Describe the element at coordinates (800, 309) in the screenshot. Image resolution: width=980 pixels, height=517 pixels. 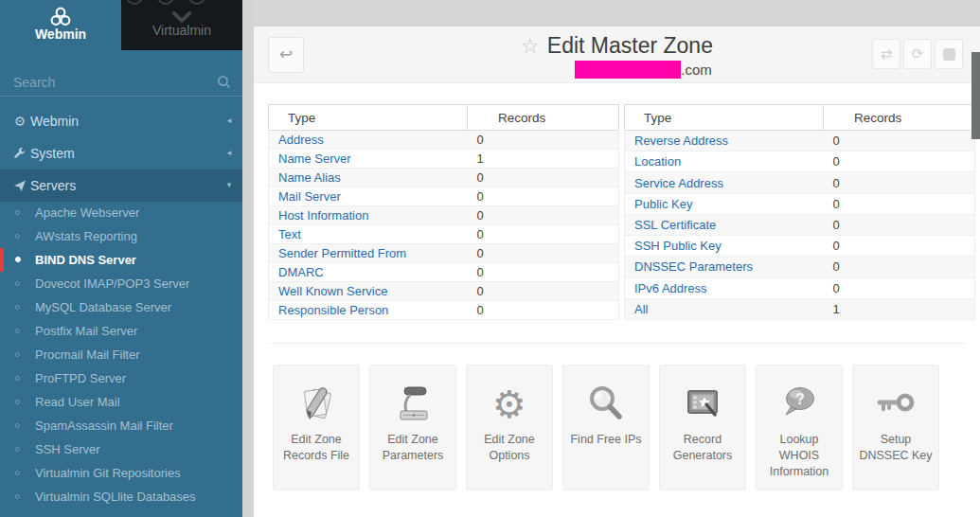
I see `record-type-row: All 1` at that location.